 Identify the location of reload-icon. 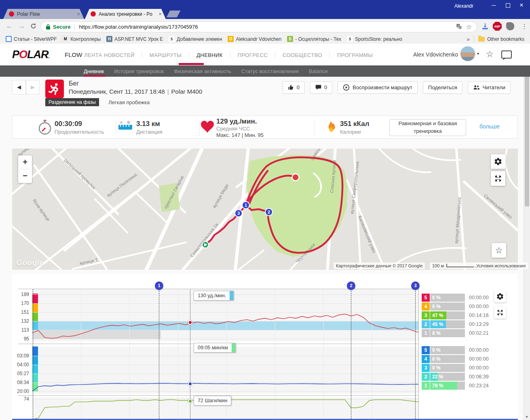
(33, 27).